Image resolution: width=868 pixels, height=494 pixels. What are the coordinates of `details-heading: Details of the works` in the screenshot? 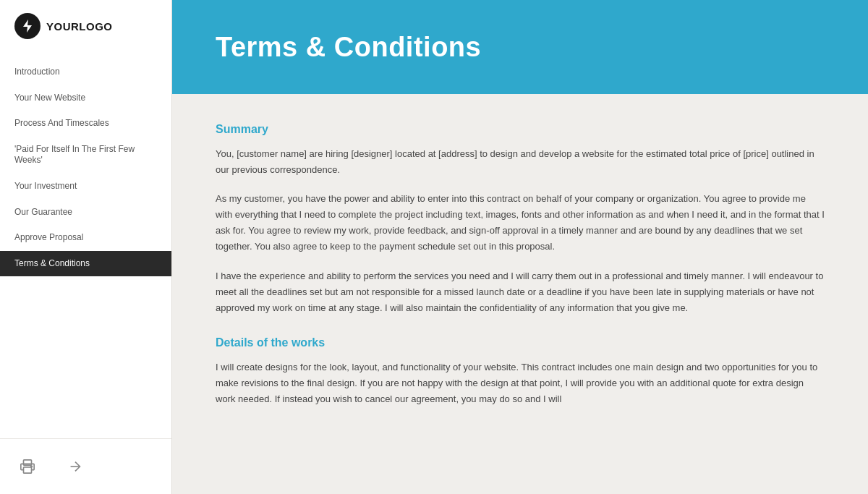 It's located at (520, 343).